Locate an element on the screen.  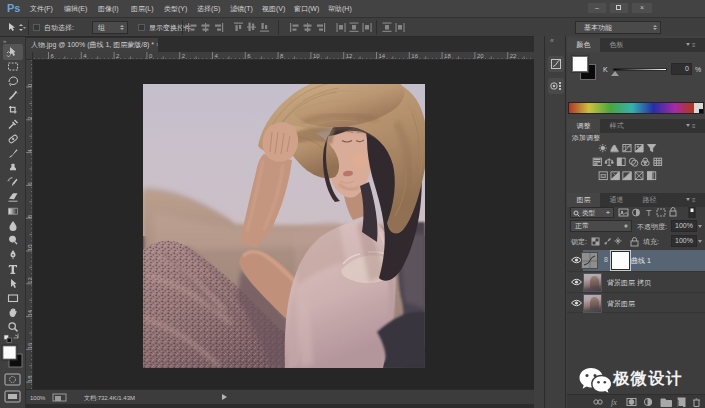
svg-text: T is located at coordinates (649, 213).